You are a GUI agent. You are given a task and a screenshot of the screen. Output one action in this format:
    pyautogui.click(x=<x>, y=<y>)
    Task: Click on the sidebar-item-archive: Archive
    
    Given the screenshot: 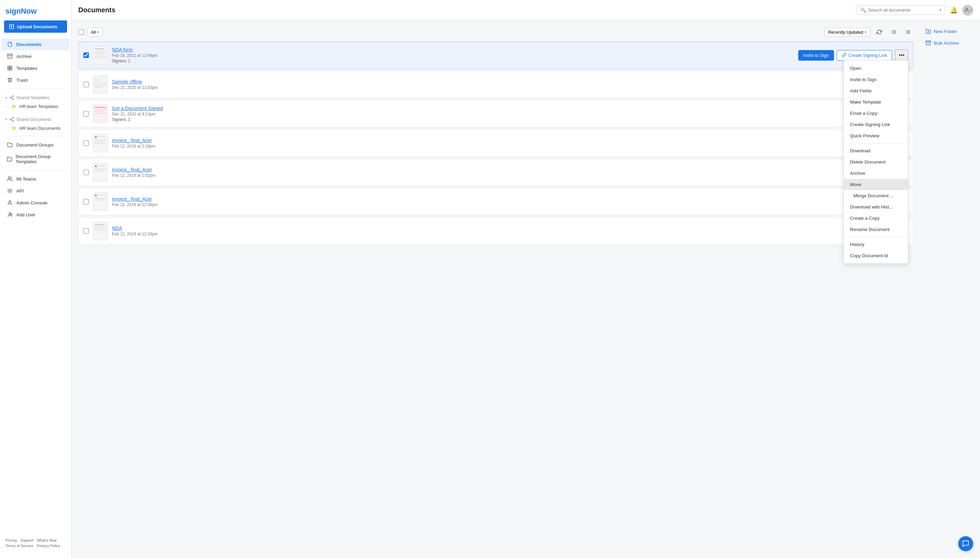 What is the action you would take?
    pyautogui.click(x=36, y=56)
    